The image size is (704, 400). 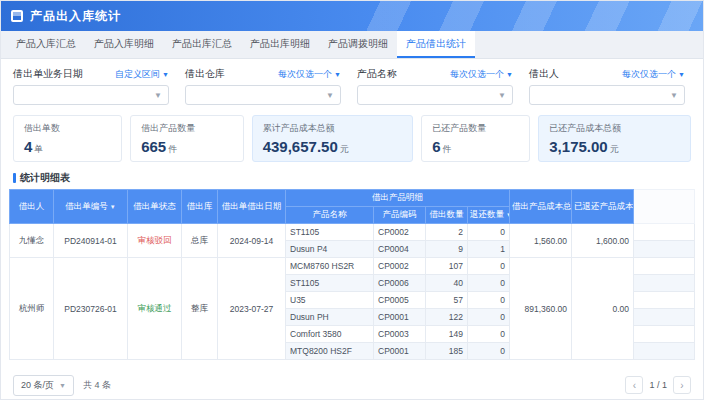 What do you see at coordinates (447, 216) in the screenshot?
I see `col-header-out-qty: 借出数量` at bounding box center [447, 216].